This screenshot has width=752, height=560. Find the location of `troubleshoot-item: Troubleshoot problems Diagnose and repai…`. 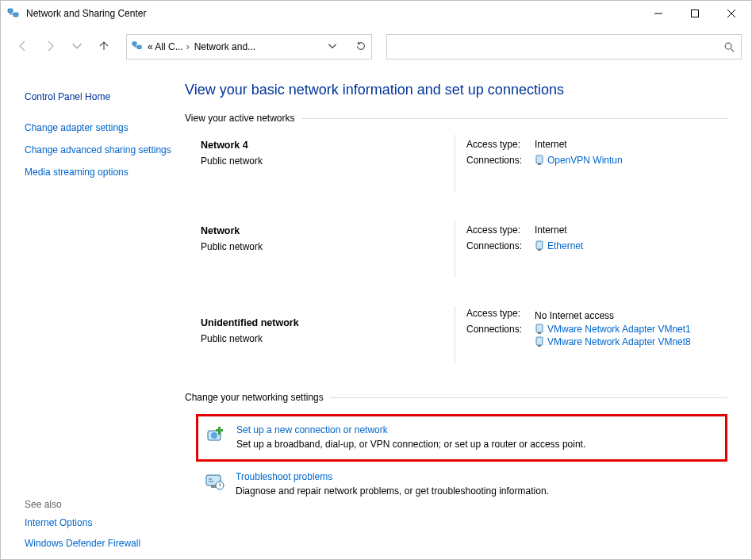

troubleshoot-item: Troubleshoot problems Diagnose and repai… is located at coordinates (464, 484).